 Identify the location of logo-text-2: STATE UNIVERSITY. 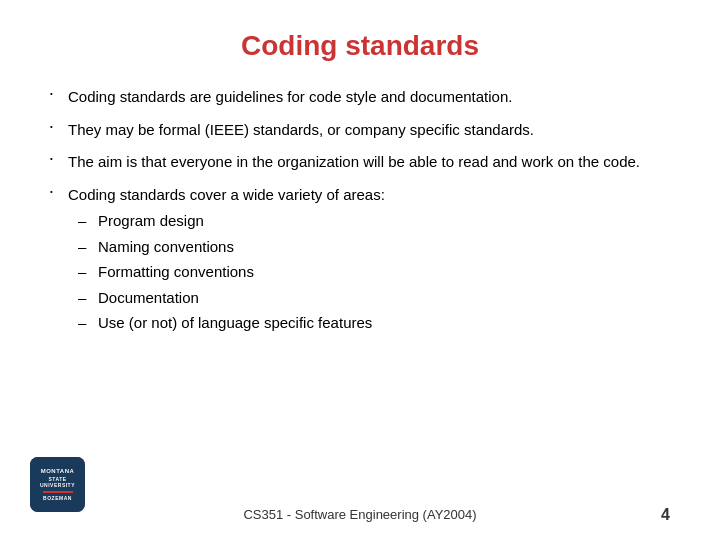
(58, 482).